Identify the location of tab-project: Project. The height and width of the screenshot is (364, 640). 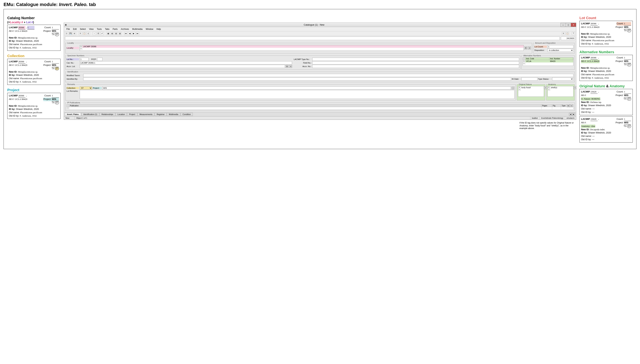
(132, 114).